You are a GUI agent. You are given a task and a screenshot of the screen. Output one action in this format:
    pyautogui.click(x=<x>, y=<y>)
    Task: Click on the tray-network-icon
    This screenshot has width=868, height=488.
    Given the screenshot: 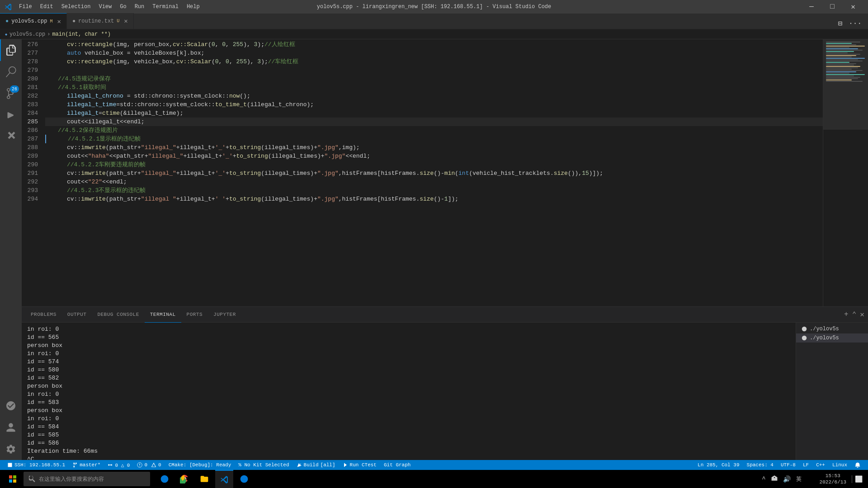 What is the action you would take?
    pyautogui.click(x=774, y=479)
    